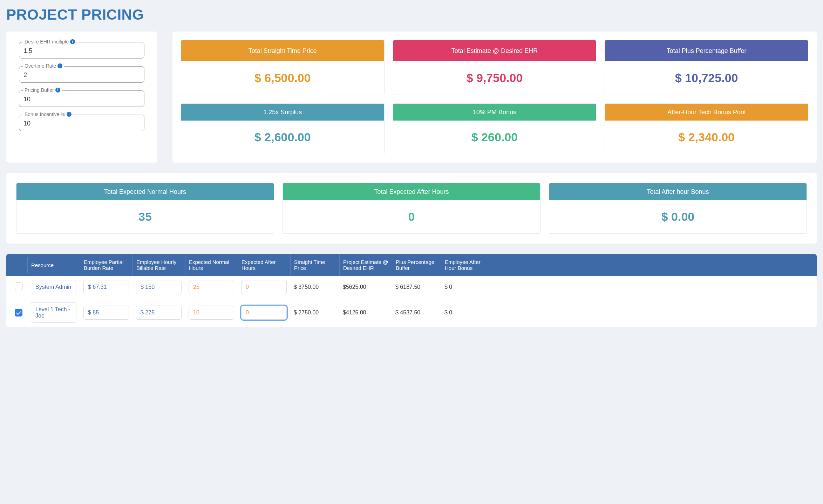 This screenshot has height=504, width=823. I want to click on stat-label: After-Hour Tech Bonus Pool, so click(707, 112).